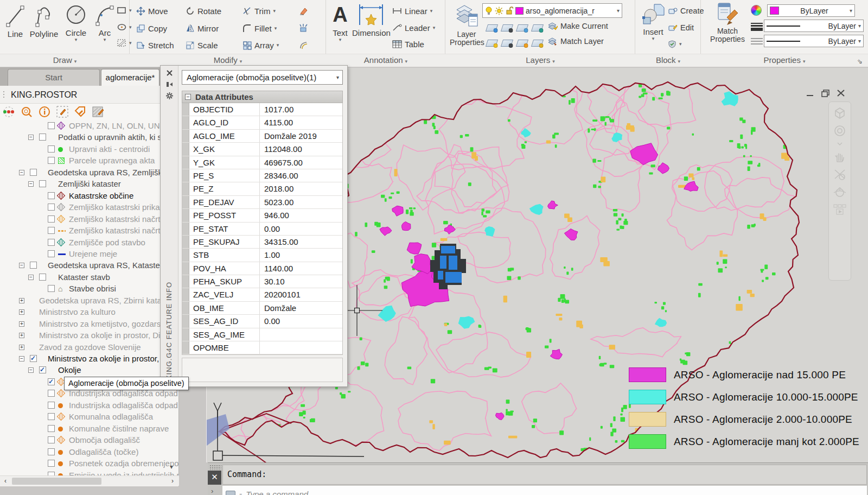 The height and width of the screenshot is (495, 868). Describe the element at coordinates (212, 491) in the screenshot. I see `command-expand-icon: ›` at that location.